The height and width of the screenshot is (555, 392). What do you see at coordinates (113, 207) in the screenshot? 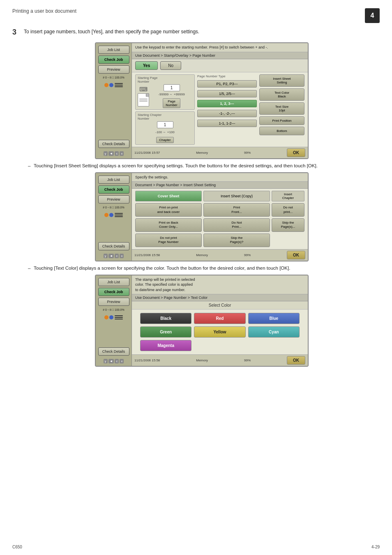
I see `screen2-status-text: # 0→II □ 100.0%` at bounding box center [113, 207].